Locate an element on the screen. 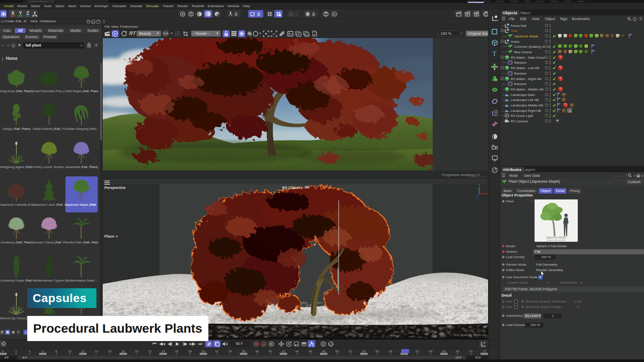 This screenshot has width=644, height=362. svg-text: (Acer palmatum) is located at coordinates (556, 240).